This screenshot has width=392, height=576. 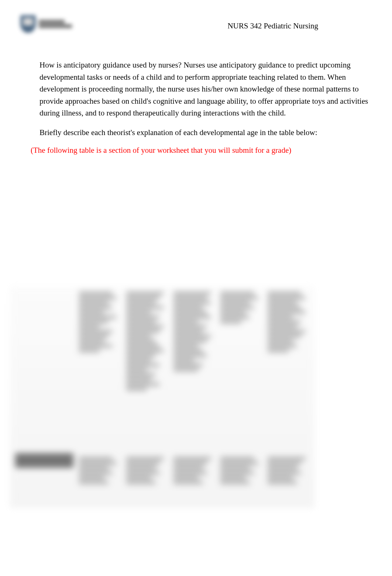 What do you see at coordinates (196, 26) in the screenshot?
I see `page-header: NURS 342 Pediatric Nursing` at bounding box center [196, 26].